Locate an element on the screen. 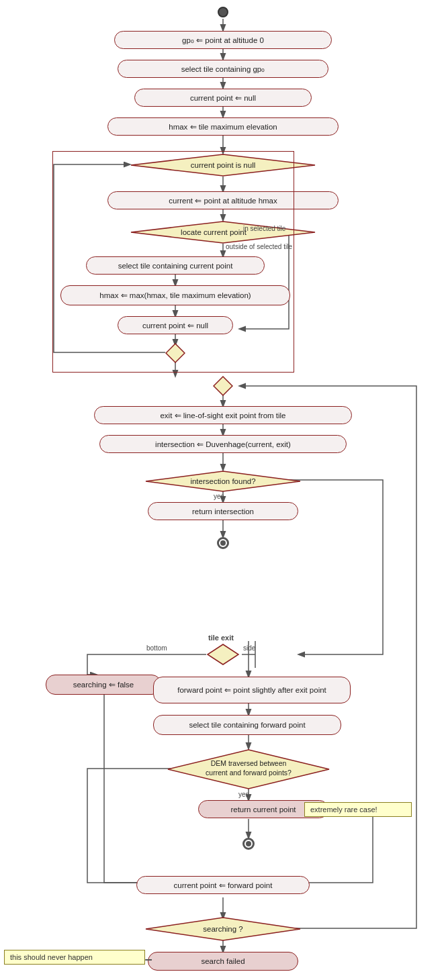 Image resolution: width=446 pixels, height=980 pixels. return-intersection-node: return intersection is located at coordinates (223, 511).